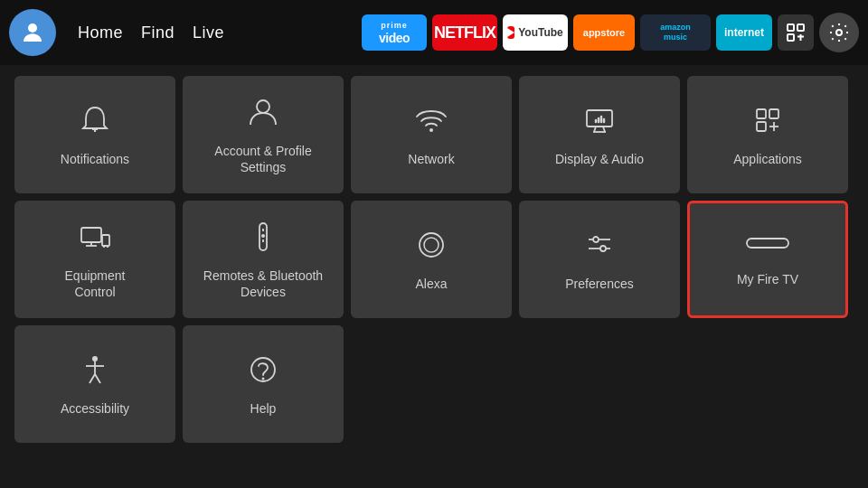 The image size is (868, 488). Describe the element at coordinates (744, 33) in the screenshot. I see `app-internet: internet` at that location.